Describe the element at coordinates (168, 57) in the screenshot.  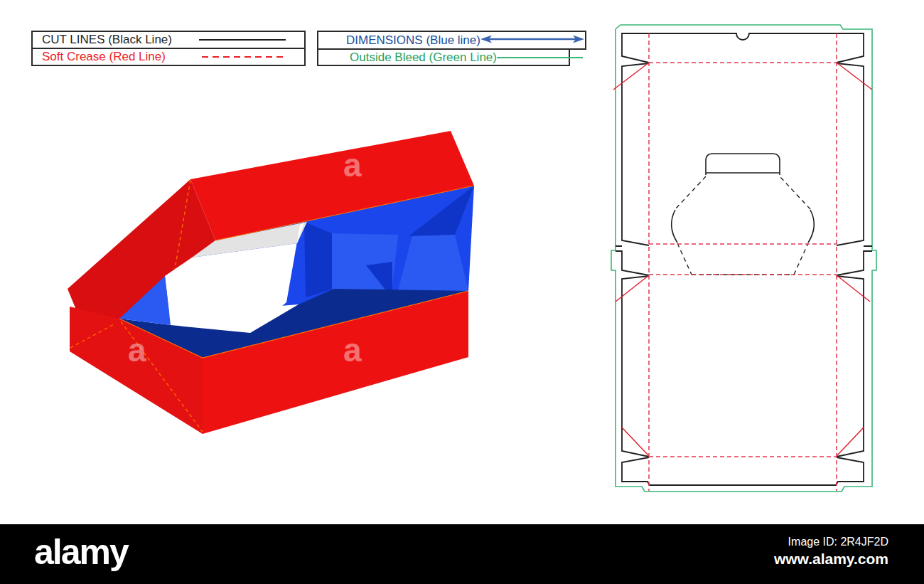
I see `legend-row-soft-crease: Soft Crease (Red Line)` at that location.